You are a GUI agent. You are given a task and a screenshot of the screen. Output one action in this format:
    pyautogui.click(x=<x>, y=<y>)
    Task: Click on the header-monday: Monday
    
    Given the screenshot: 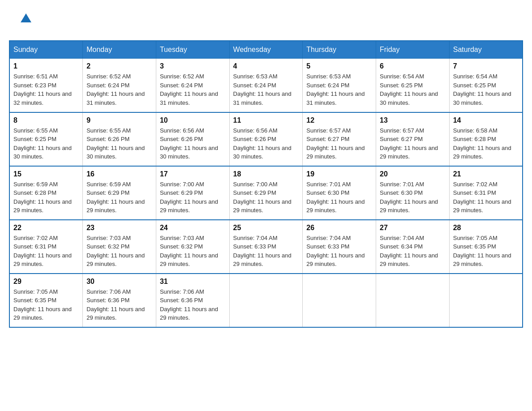 What is the action you would take?
    pyautogui.click(x=120, y=50)
    